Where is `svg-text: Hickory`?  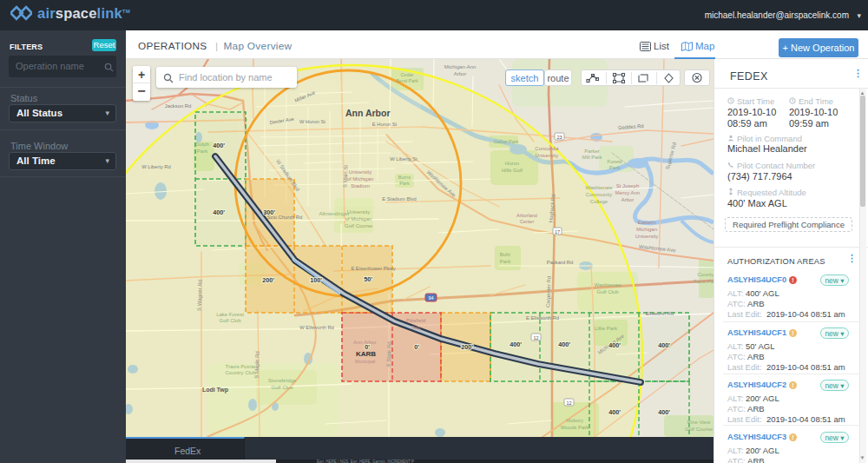 svg-text: Hickory is located at coordinates (575, 420).